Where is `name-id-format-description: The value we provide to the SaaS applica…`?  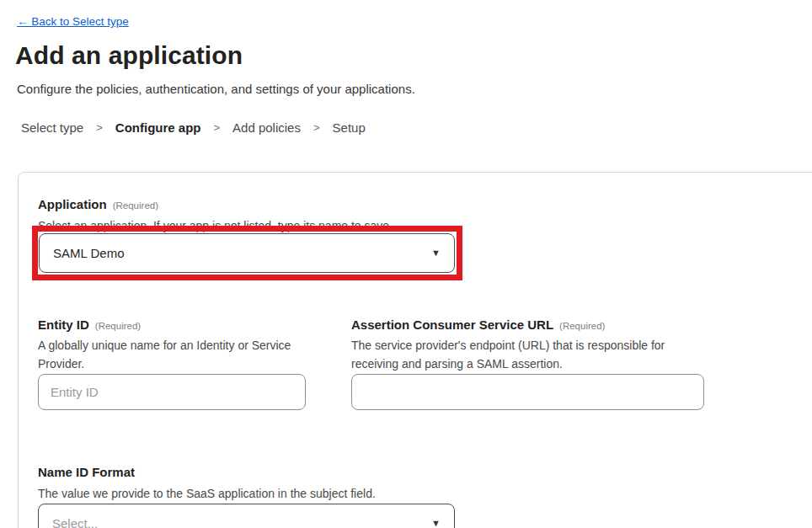 name-id-format-description: The value we provide to the SaaS applica… is located at coordinates (207, 493).